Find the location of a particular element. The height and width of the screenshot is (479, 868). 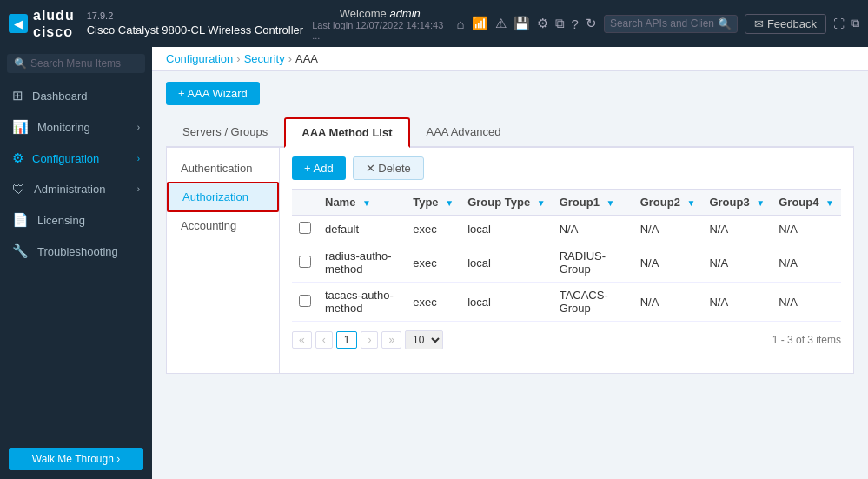

cell-name: radius-autho-method is located at coordinates (361, 263).